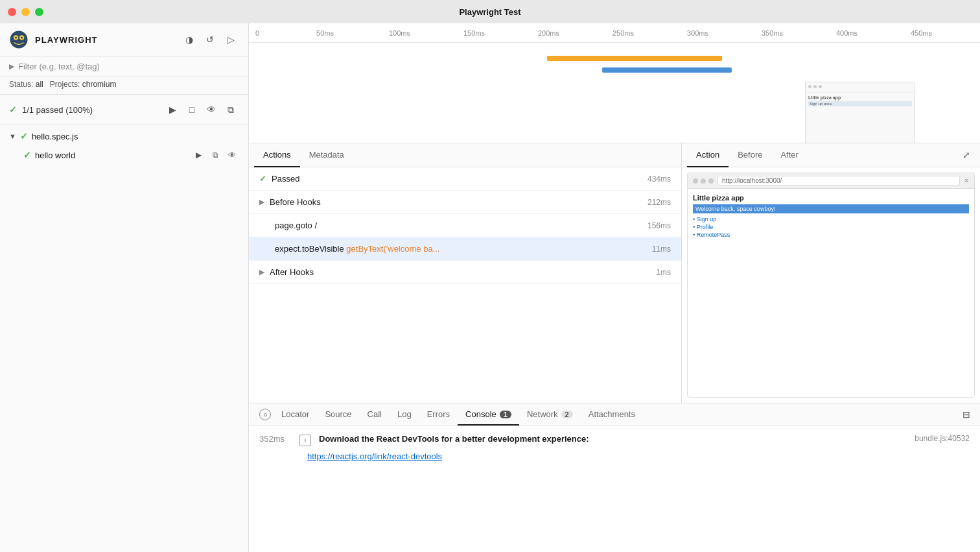  What do you see at coordinates (614, 457) in the screenshot?
I see `console-link-row: https://reactjs.org/link/react-devtools` at bounding box center [614, 457].